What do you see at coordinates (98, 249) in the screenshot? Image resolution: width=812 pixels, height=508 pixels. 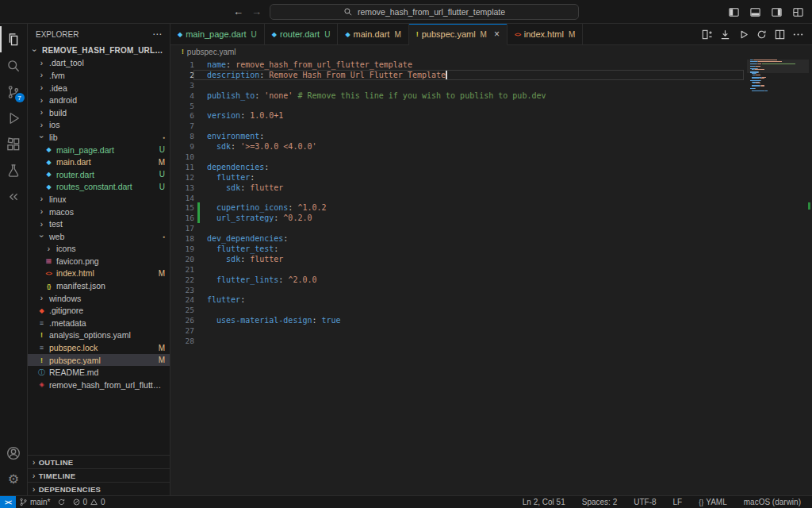 I see `tree-item: ›icons` at bounding box center [98, 249].